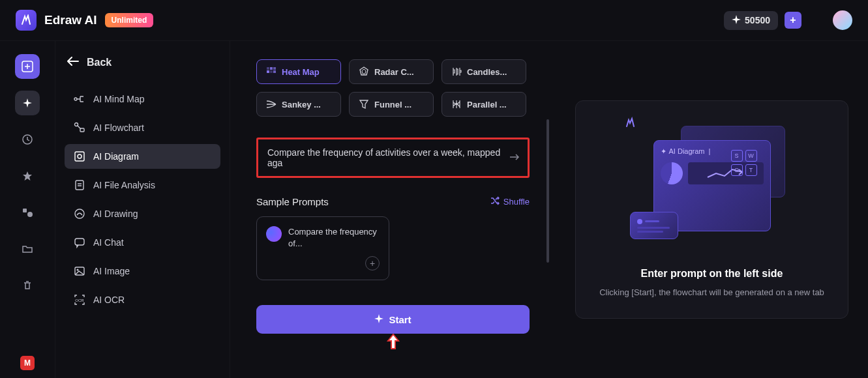 This screenshot has height=378, width=868. Describe the element at coordinates (142, 271) in the screenshot. I see `nav-ai-image: AI Image` at that location.